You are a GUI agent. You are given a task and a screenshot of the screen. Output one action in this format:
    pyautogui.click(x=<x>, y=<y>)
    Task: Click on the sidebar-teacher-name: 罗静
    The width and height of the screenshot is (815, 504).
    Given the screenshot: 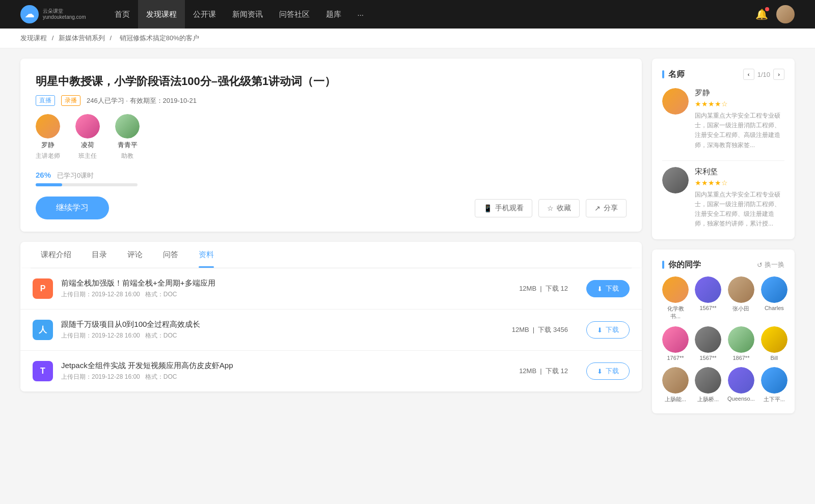 What is the action you would take?
    pyautogui.click(x=740, y=93)
    